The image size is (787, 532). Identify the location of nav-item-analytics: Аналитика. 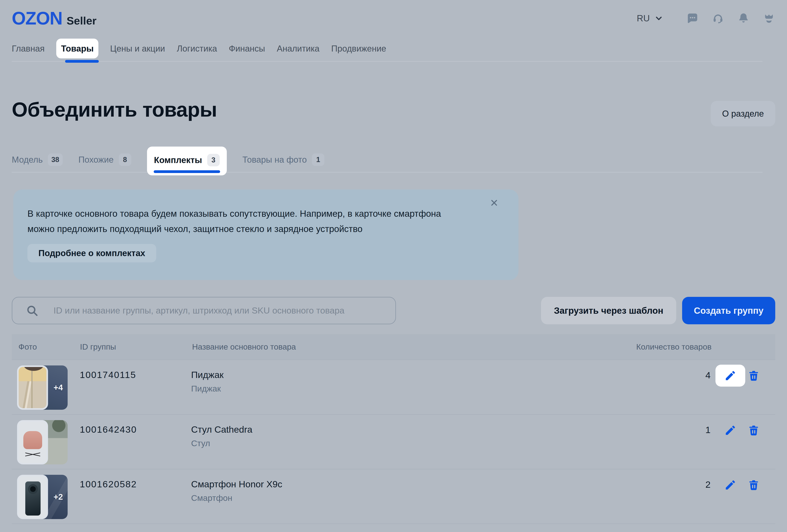
(298, 49).